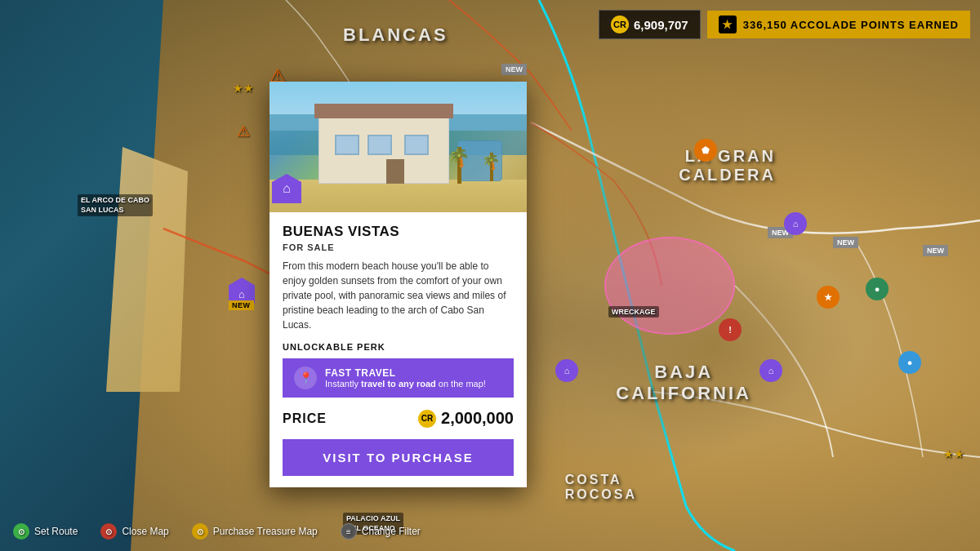 Image resolution: width=980 pixels, height=551 pixels. Describe the element at coordinates (399, 347) in the screenshot. I see `unlockable-perk-label: UNLOCKABLE PERK` at that location.